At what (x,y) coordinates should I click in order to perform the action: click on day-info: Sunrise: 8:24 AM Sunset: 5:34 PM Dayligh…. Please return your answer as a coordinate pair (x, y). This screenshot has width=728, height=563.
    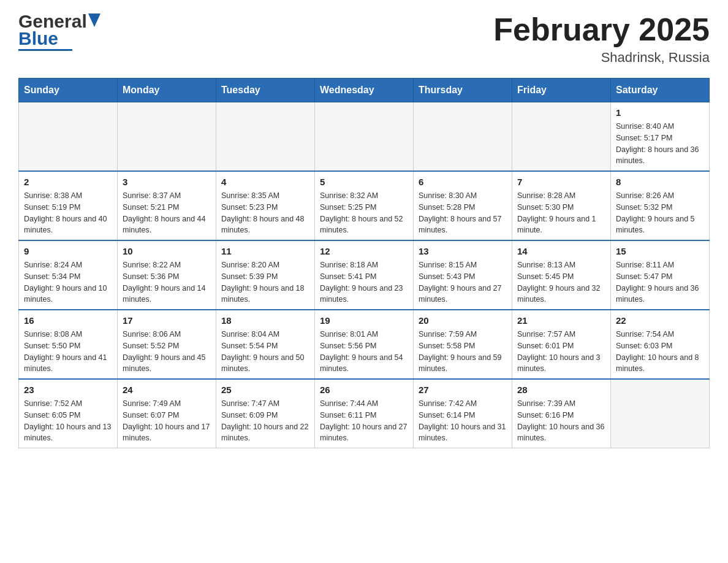
    Looking at the image, I should click on (68, 282).